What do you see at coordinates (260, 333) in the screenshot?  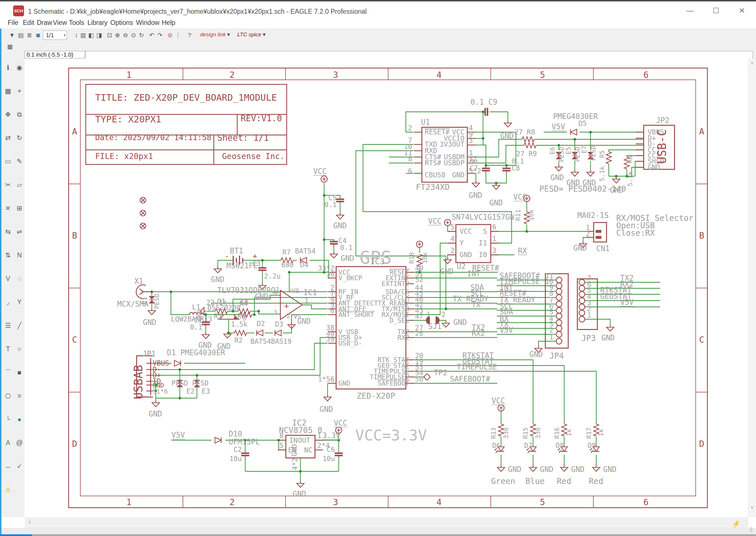 I see `diode-d2` at bounding box center [260, 333].